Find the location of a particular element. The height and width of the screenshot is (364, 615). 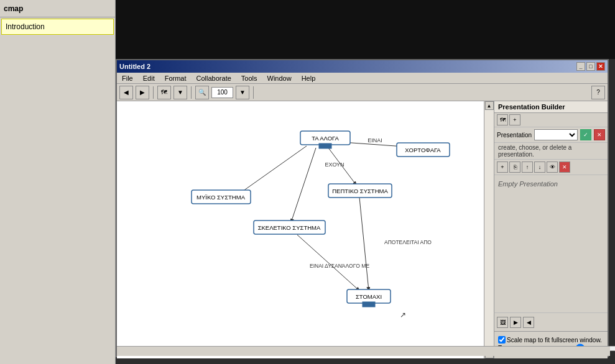

maximize-button: □ is located at coordinates (591, 66).